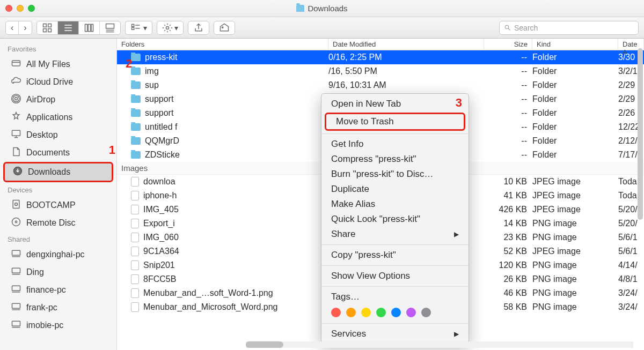  What do you see at coordinates (41, 100) in the screenshot?
I see `sidebar-item-label: AirDrop` at bounding box center [41, 100].